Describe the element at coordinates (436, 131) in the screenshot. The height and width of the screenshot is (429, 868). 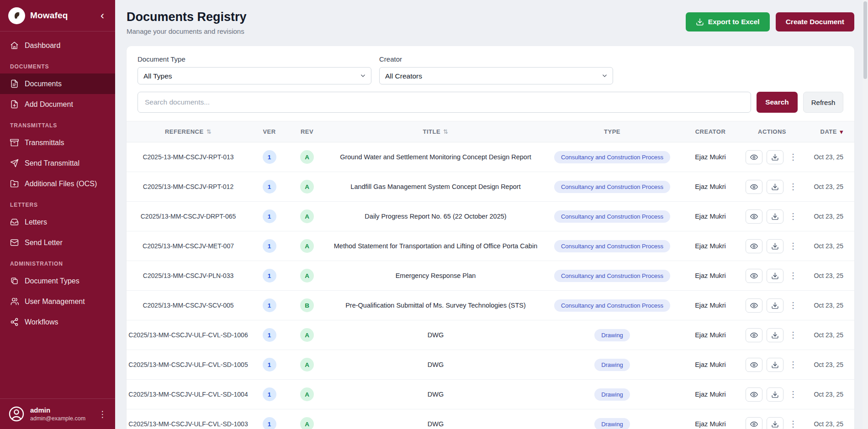
I see `column-header-title: TITLE⇅` at that location.